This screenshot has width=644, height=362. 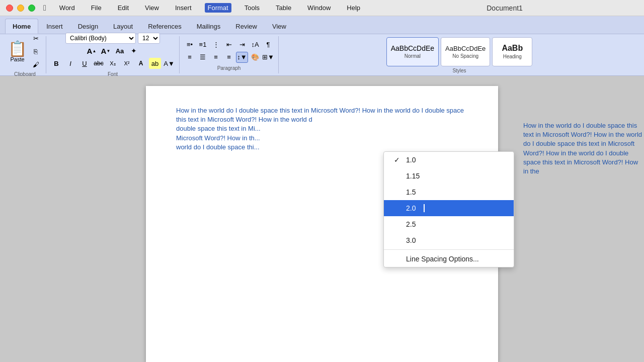 What do you see at coordinates (322, 55) in the screenshot?
I see `ribbon-content: 📋 Paste ✂ ⎘ 🖌 Clipboard Calibri (Body) 1…` at bounding box center [322, 55].